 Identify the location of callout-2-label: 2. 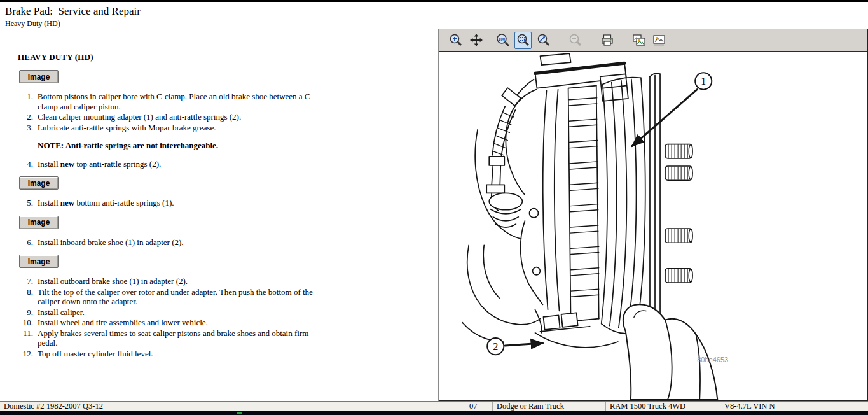
(495, 346).